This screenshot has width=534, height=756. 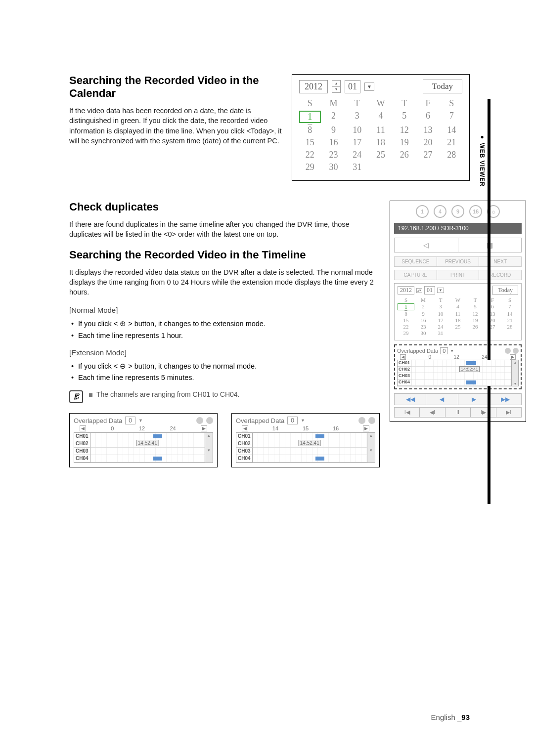 I want to click on calendar-day: 13, so click(x=492, y=314).